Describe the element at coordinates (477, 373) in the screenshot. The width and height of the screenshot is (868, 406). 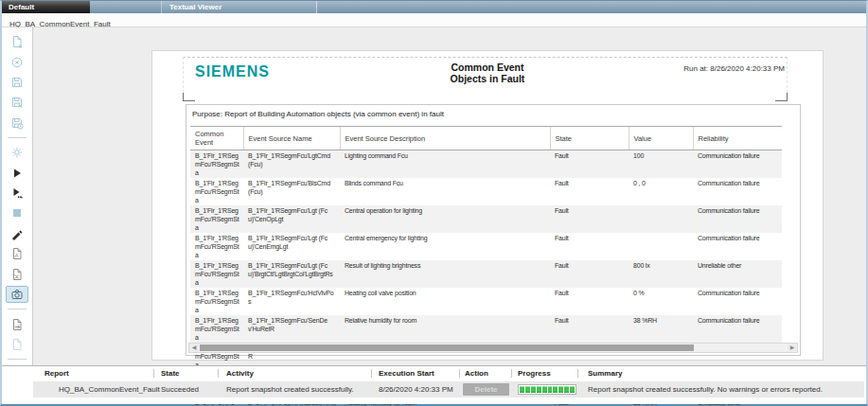
I see `panel-col-action: Action` at that location.